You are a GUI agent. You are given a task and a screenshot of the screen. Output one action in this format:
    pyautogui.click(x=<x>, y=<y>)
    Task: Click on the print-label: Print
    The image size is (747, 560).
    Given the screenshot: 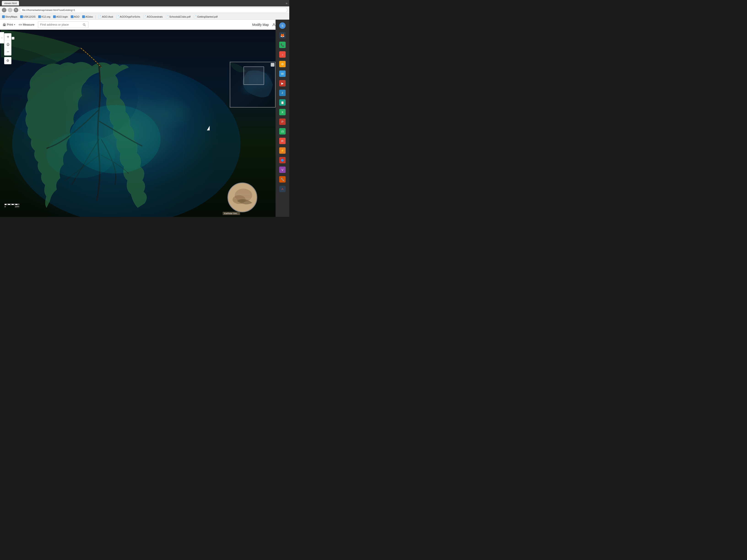 What is the action you would take?
    pyautogui.click(x=10, y=25)
    